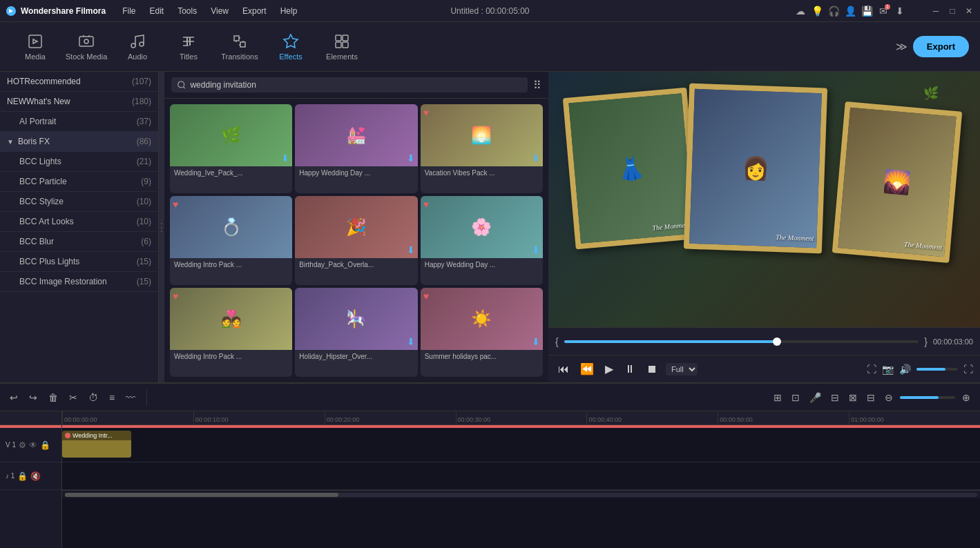 The height and width of the screenshot is (548, 980). I want to click on toolbar-elements: Elements, so click(342, 47).